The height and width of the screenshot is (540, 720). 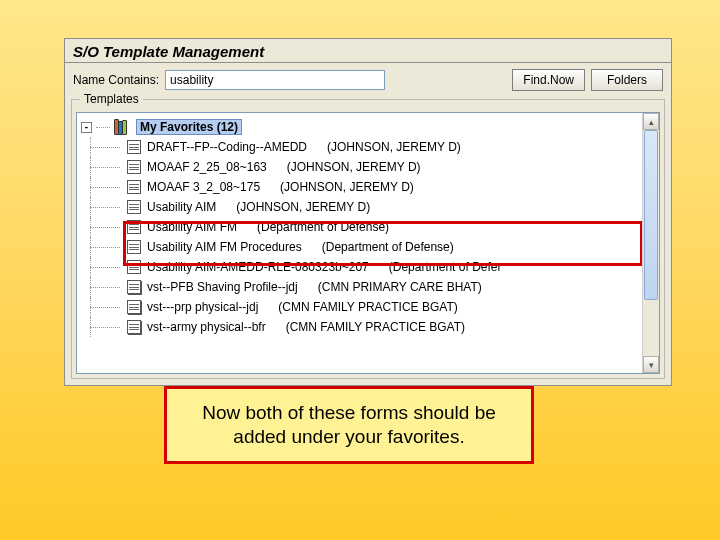 What do you see at coordinates (86, 128) in the screenshot?
I see `collapse-icon: -` at bounding box center [86, 128].